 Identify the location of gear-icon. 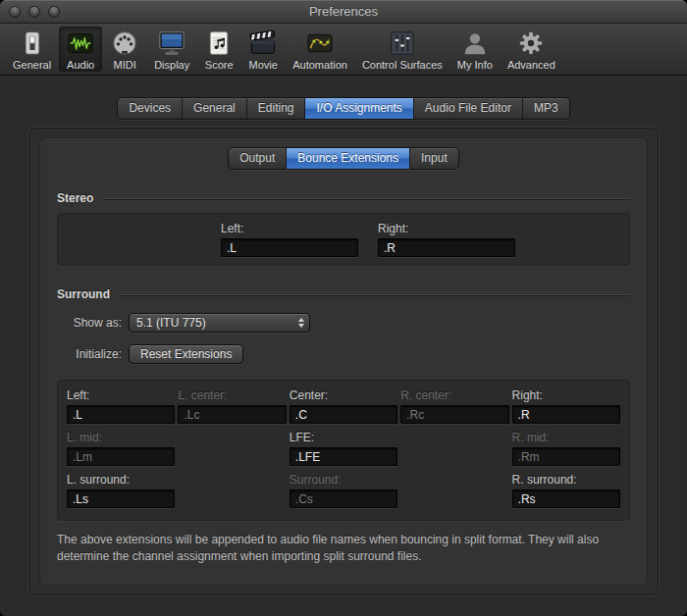
(531, 43).